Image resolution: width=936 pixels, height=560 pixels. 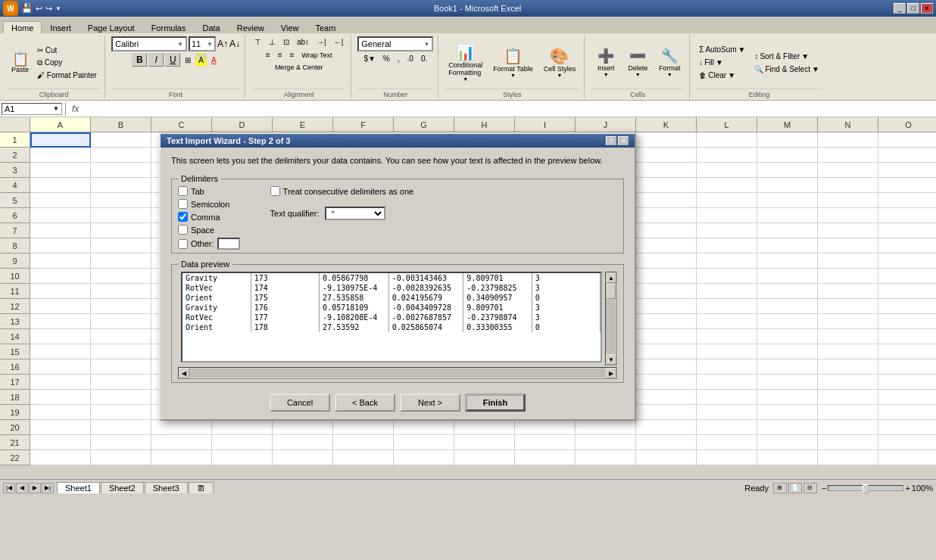 I want to click on preview-cell: 27.53592, so click(x=354, y=327).